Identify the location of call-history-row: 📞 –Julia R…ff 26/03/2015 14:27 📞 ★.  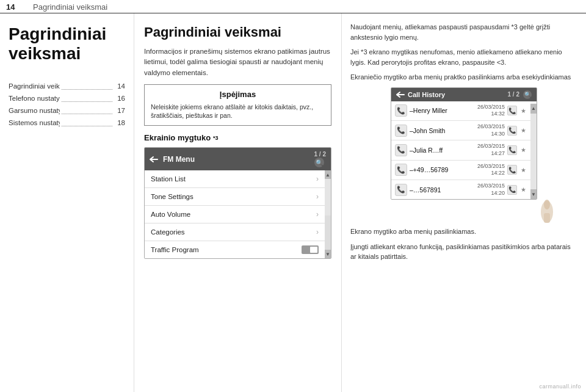
(461, 150).